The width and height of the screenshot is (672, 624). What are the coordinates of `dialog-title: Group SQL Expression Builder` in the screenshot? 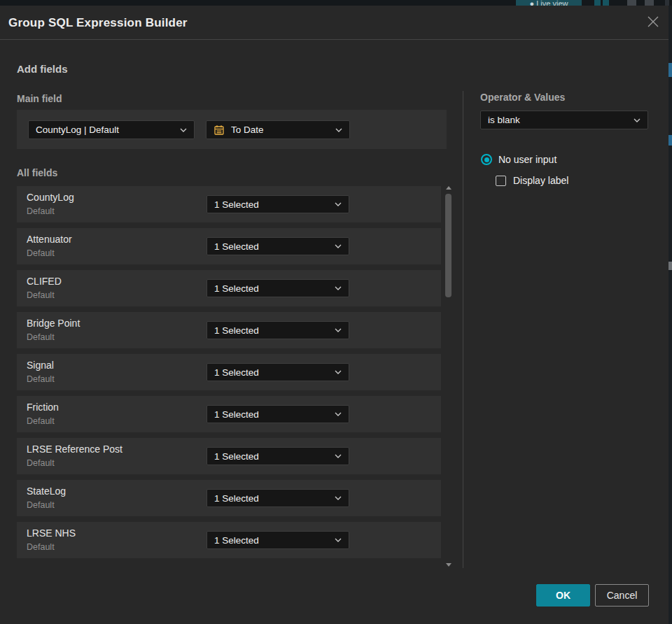 It's located at (98, 22).